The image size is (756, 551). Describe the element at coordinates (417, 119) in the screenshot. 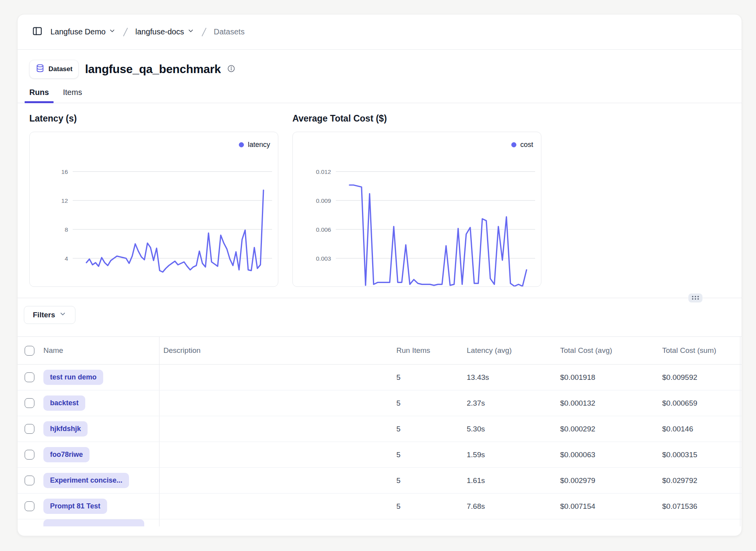

I see `cost-chart-title: Average Total Cost ($)` at that location.